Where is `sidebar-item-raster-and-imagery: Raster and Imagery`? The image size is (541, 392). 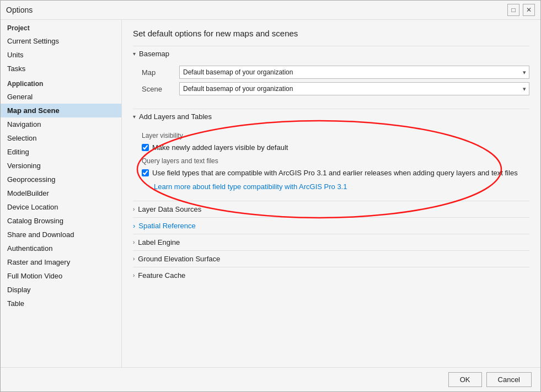 sidebar-item-raster-and-imagery: Raster and Imagery is located at coordinates (61, 262).